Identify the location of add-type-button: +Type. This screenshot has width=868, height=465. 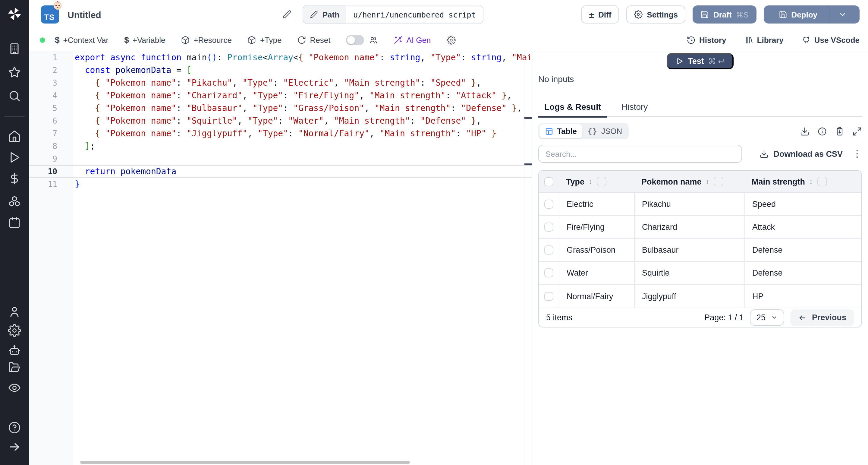
(265, 40).